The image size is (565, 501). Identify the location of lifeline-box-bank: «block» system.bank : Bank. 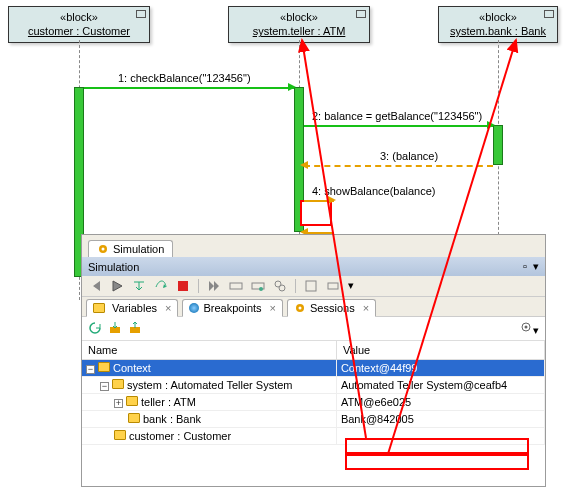
(498, 24).